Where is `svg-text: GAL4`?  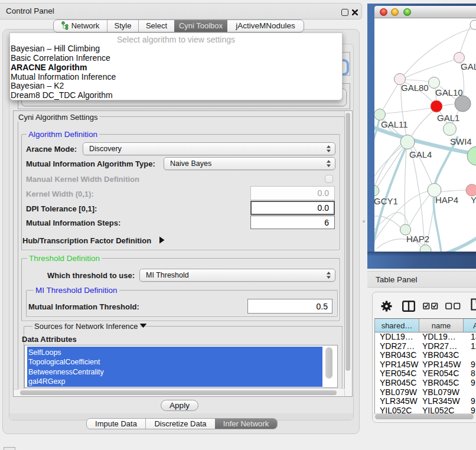 svg-text: GAL4 is located at coordinates (420, 155).